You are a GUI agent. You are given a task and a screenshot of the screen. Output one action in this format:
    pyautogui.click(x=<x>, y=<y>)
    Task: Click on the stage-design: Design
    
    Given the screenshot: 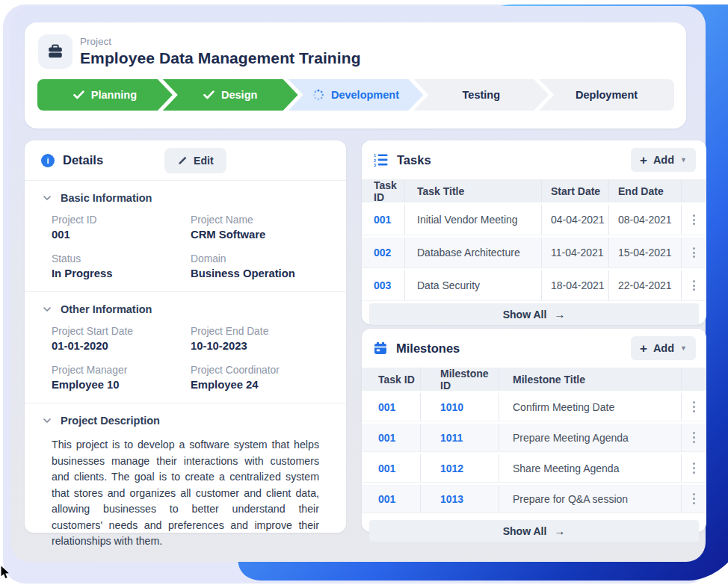 What is the action you would take?
    pyautogui.click(x=230, y=95)
    